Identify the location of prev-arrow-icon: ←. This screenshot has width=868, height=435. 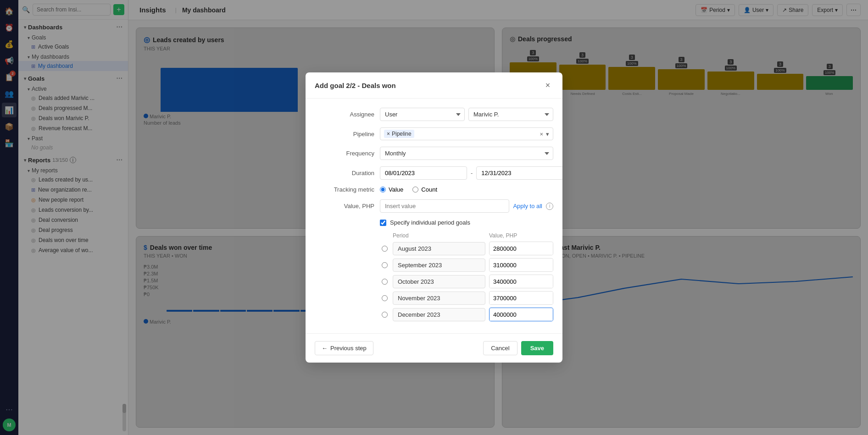
(325, 348).